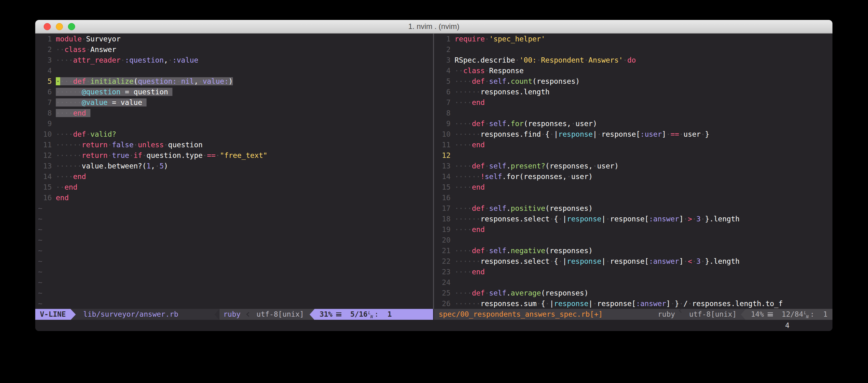  Describe the element at coordinates (633, 293) in the screenshot. I see `code-line: 25····def·self.average(responses)` at that location.